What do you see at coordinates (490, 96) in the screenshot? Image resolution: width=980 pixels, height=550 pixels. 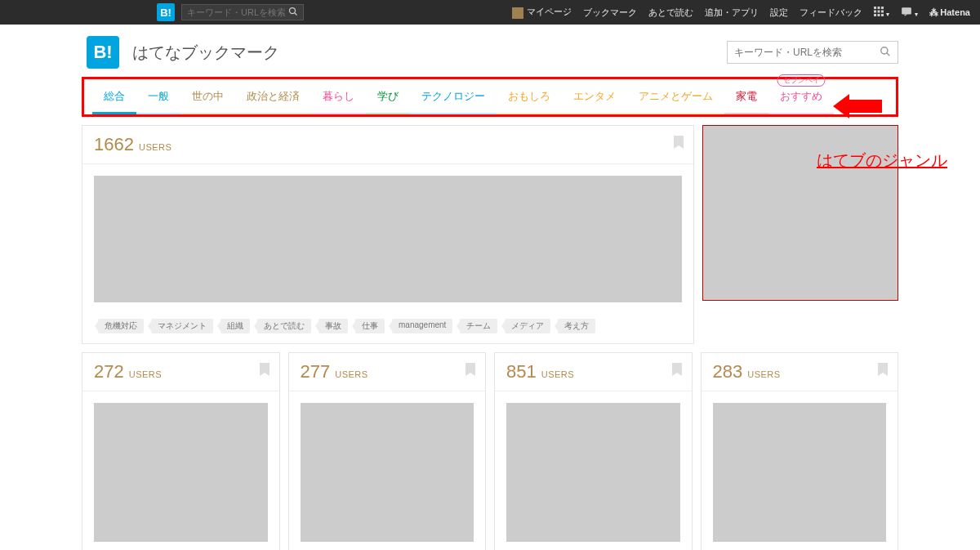 I see `category-nav-box: 総合一般世の中政治と経済暮らし学びテクノロジーおもしろエンタメアニメとゲーム家電…` at bounding box center [490, 96].